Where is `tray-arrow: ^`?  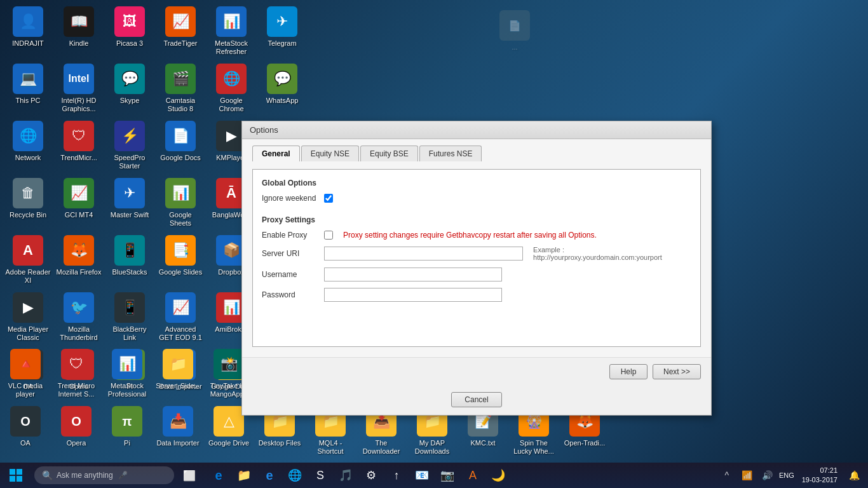 tray-arrow: ^ is located at coordinates (727, 475).